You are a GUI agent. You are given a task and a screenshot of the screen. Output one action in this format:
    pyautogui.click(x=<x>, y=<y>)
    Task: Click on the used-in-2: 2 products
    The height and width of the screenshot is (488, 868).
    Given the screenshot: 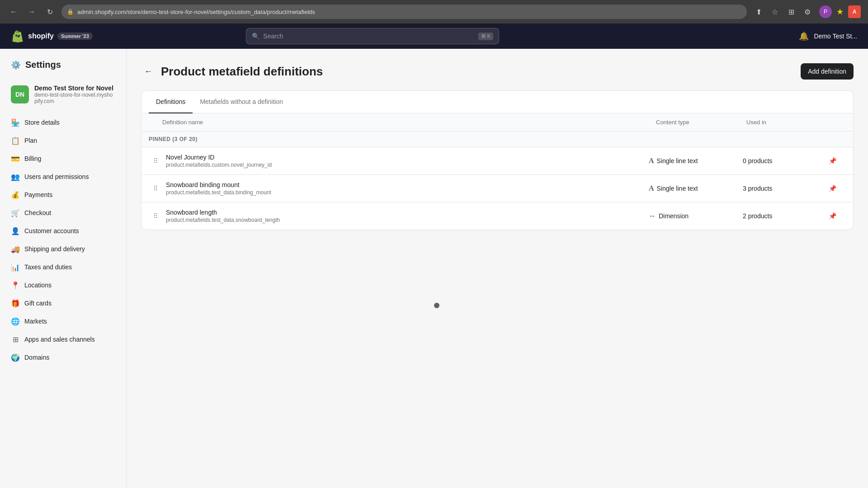 What is the action you would take?
    pyautogui.click(x=779, y=216)
    